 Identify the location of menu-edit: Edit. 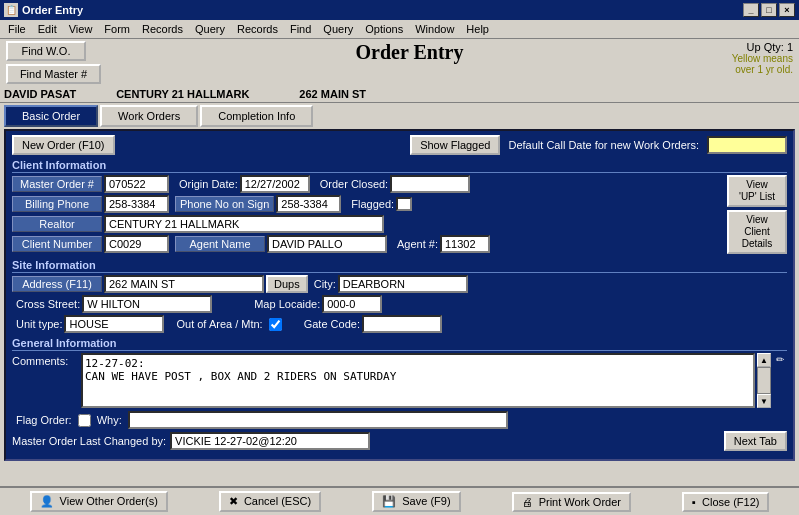
(48, 29).